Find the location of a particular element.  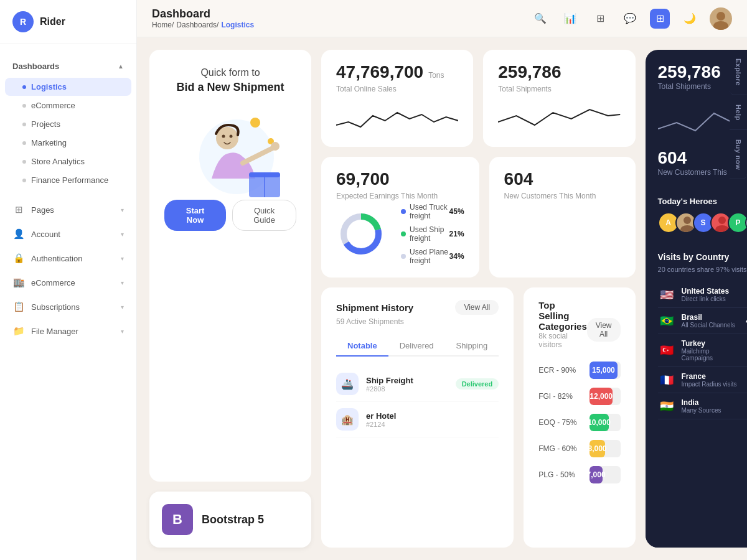

shipment-viewall-button: View All is located at coordinates (477, 307).